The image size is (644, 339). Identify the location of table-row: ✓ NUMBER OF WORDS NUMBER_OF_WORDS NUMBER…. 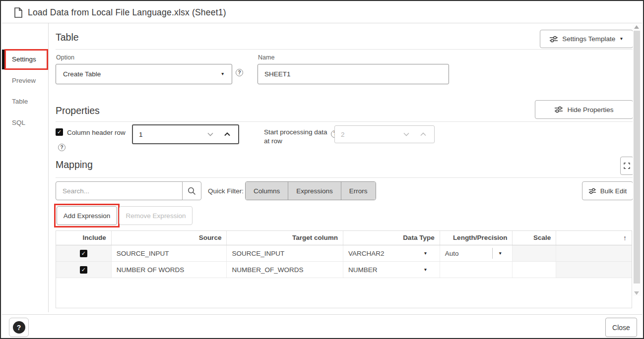
(344, 270).